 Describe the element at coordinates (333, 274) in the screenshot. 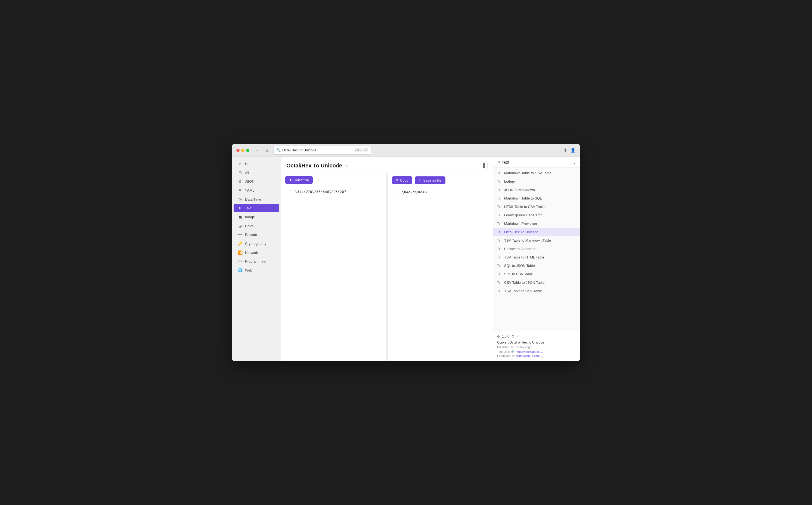

I see `input-editor: 1 \344\270\255\346\226\207` at that location.